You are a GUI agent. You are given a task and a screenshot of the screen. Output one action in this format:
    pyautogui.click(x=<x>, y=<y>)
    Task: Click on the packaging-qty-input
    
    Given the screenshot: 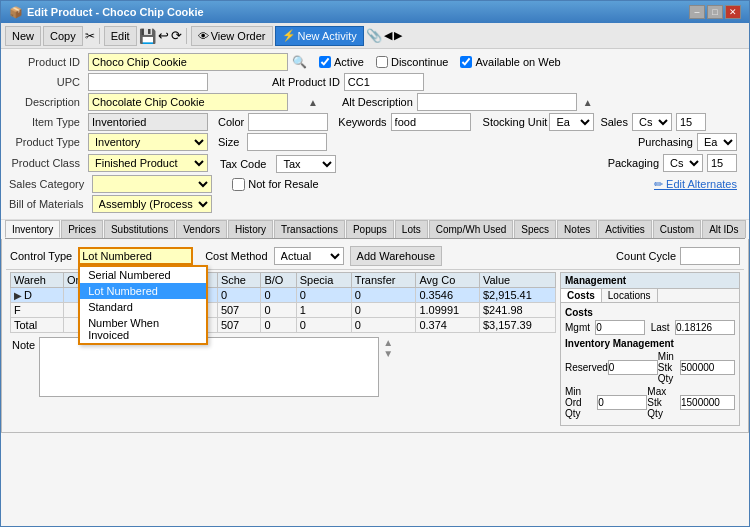 What is the action you would take?
    pyautogui.click(x=722, y=163)
    